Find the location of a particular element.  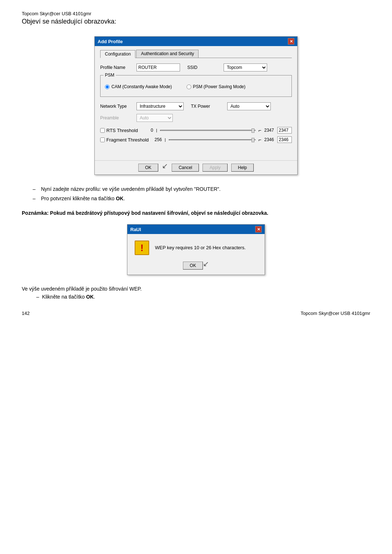

psm-radio-row: CAM (Constantly Awake Mode) PSM (Power S… is located at coordinates (196, 87).